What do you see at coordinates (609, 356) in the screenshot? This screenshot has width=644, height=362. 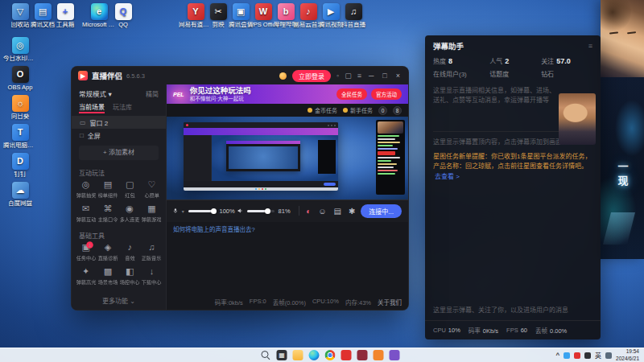 I see `network-icon` at bounding box center [609, 356].